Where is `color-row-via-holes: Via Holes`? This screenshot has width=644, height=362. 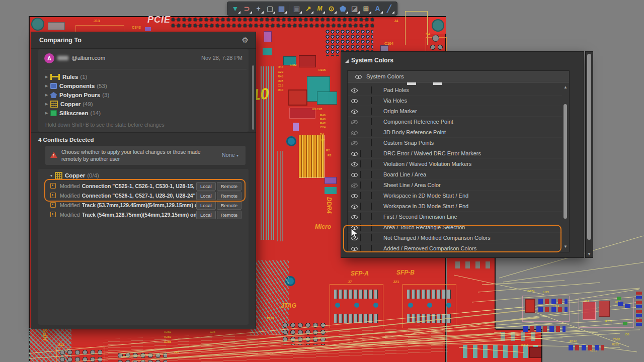
color-row-via-holes: Via Holes is located at coordinates (455, 101).